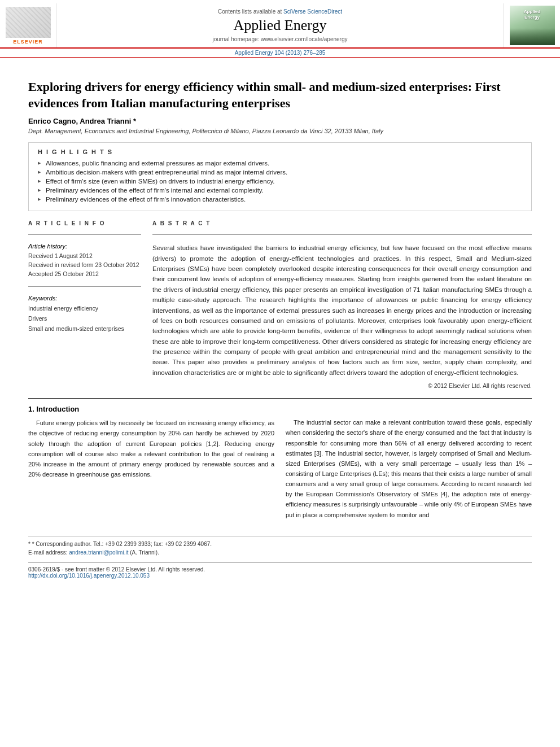  Describe the element at coordinates (313, 11) in the screenshot. I see `sciverse-link: SciVerse ScienceDirect` at that location.